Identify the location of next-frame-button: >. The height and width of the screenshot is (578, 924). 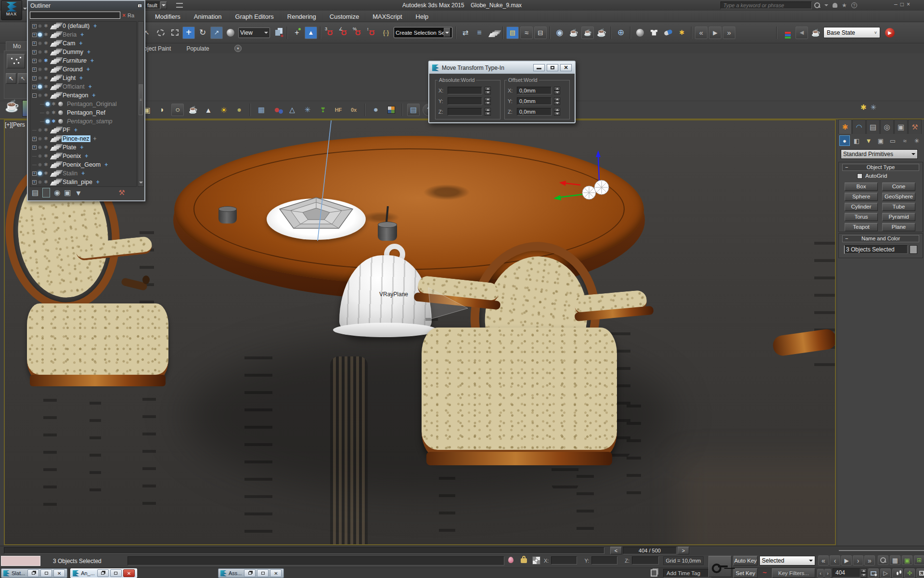
(683, 551).